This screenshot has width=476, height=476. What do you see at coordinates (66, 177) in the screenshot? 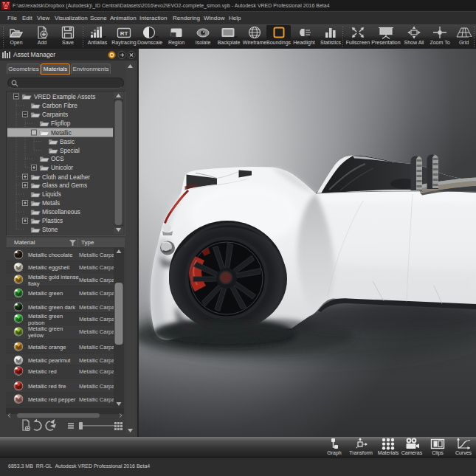
I see `svg-text: Cloth and Leather` at bounding box center [66, 177].